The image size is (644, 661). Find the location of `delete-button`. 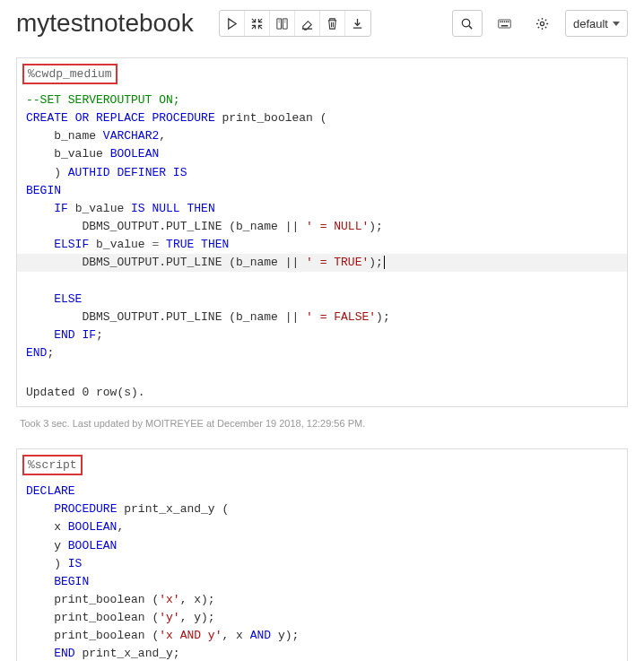

delete-button is located at coordinates (333, 23).